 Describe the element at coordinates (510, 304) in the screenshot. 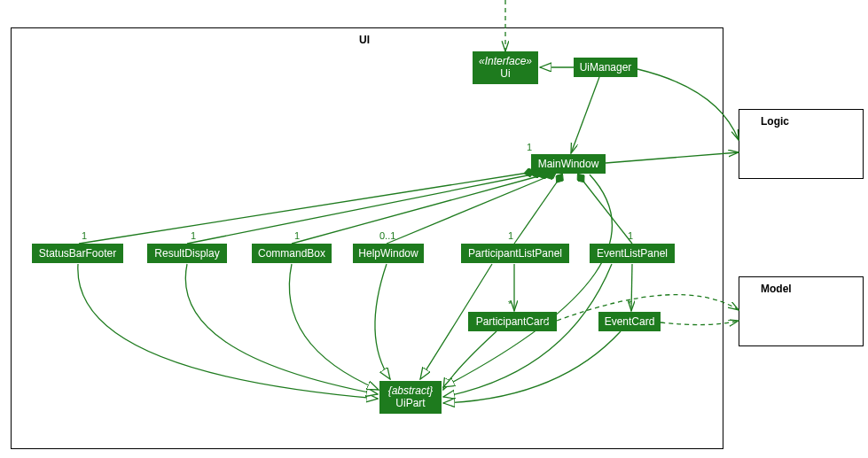

I see `mult-pcard: *` at that location.